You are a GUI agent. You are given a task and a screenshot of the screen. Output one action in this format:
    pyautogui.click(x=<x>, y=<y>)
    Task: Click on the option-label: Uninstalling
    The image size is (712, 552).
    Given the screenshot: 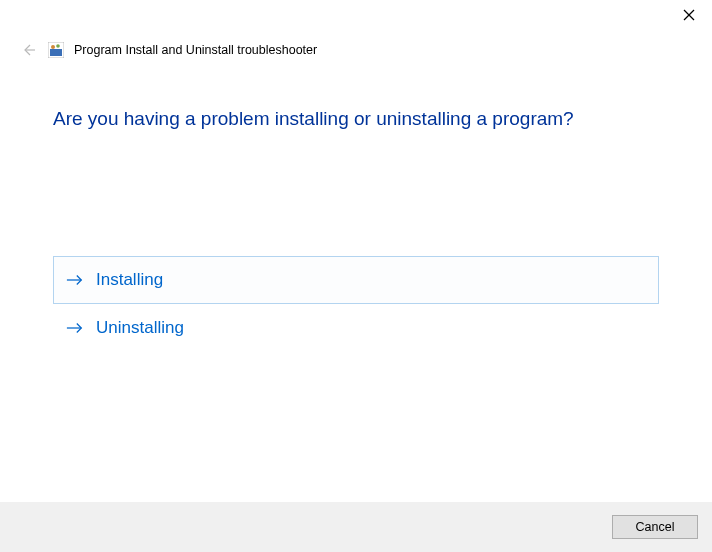 What is the action you would take?
    pyautogui.click(x=140, y=328)
    